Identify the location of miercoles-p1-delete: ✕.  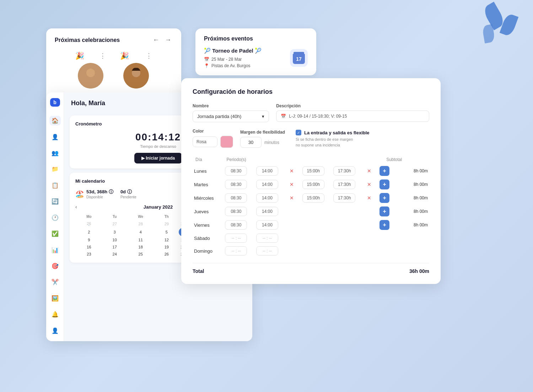
(292, 198).